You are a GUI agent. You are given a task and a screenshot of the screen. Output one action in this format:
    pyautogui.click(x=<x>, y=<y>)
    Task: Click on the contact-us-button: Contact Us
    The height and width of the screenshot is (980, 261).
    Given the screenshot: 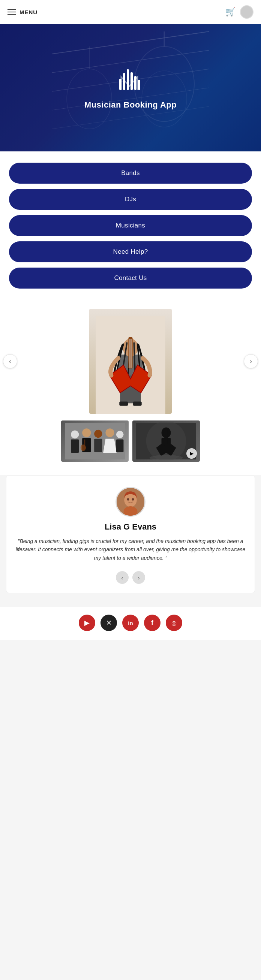 What is the action you would take?
    pyautogui.click(x=130, y=278)
    